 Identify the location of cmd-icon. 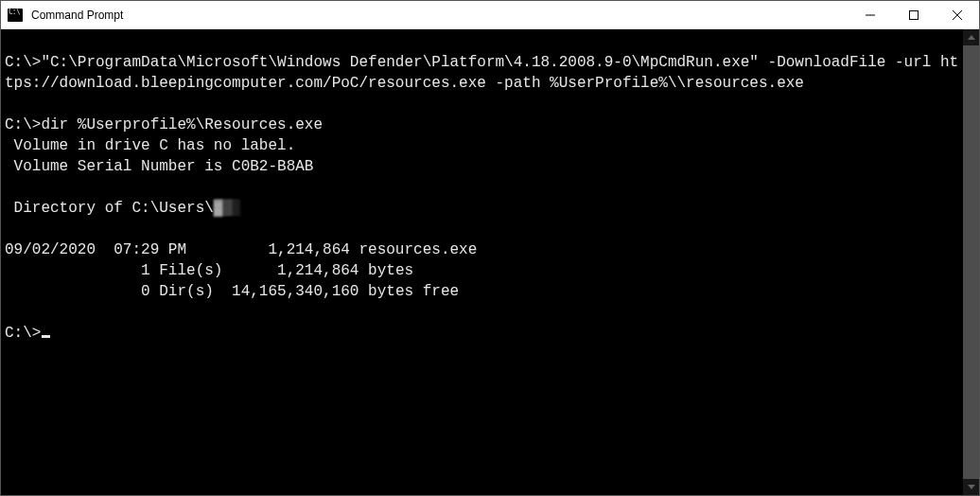
(15, 15).